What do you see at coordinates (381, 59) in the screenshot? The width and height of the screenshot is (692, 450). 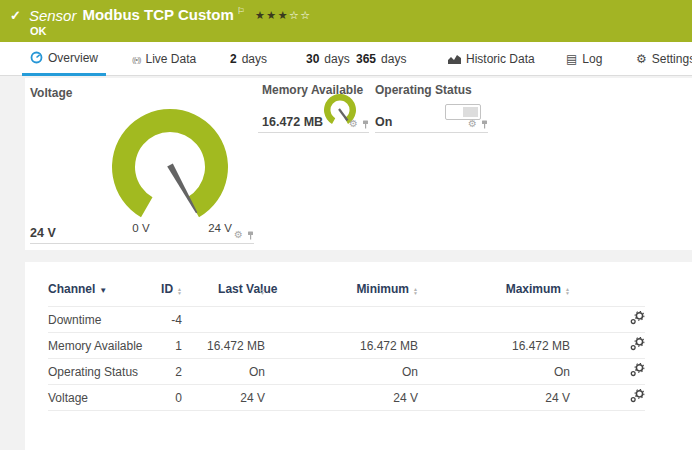 I see `tab-365-days: 365 days` at bounding box center [381, 59].